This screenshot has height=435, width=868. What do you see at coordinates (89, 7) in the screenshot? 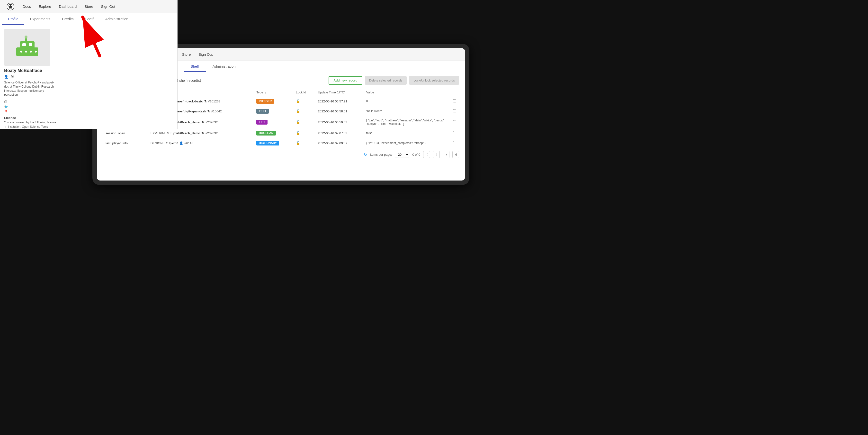
I see `nav-bar-left: Docs Explore Dashboard Store Sign Out` at bounding box center [89, 7].